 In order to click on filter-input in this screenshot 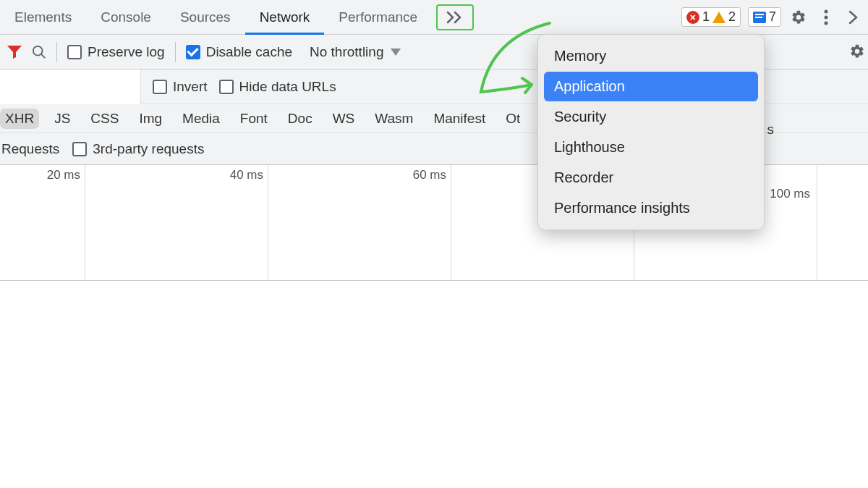, I will do `click(71, 87)`.